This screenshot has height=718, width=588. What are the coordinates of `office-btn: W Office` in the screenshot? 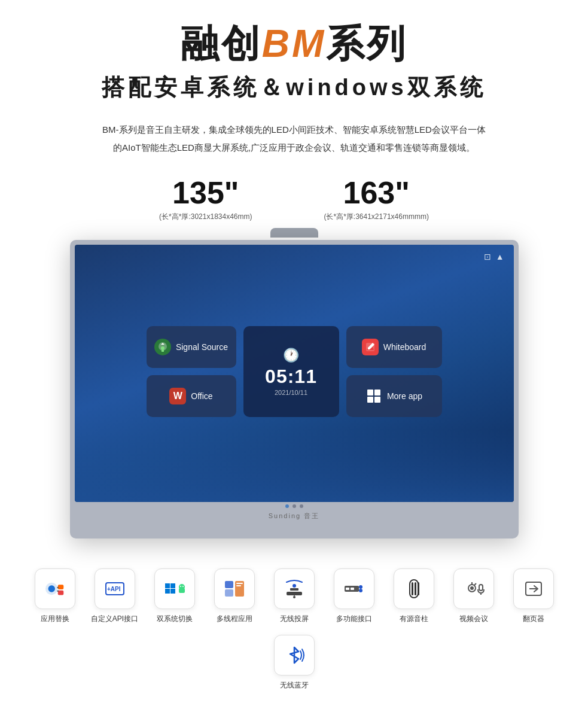 It's located at (191, 396).